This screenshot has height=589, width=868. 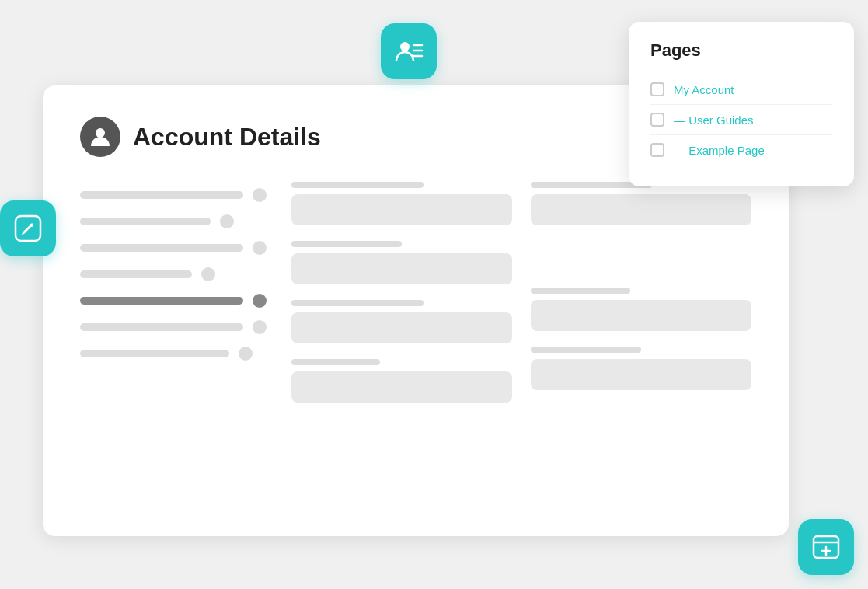 What do you see at coordinates (657, 150) in the screenshot?
I see `pages-checkbox-example-page` at bounding box center [657, 150].